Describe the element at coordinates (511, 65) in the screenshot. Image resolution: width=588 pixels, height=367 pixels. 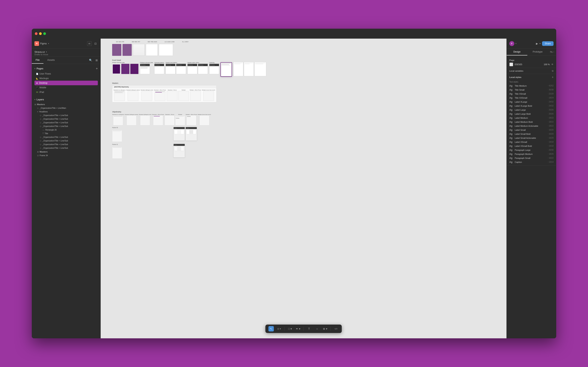
I see `page-color-swatch` at that location.